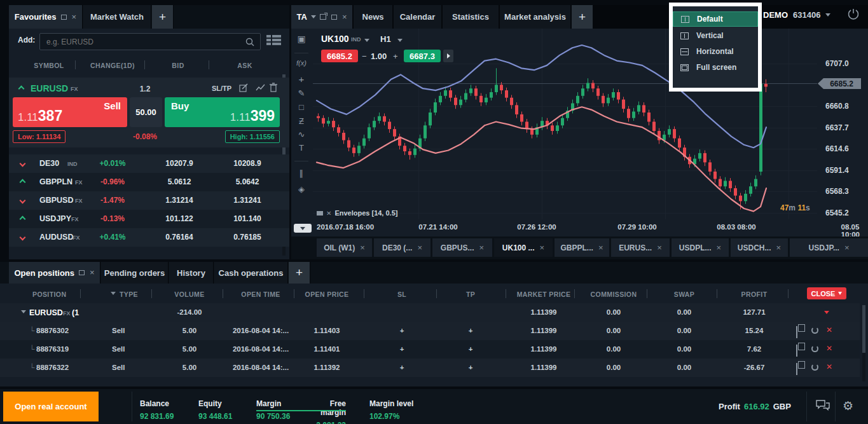  What do you see at coordinates (823, 406) in the screenshot?
I see `chat-icon` at bounding box center [823, 406].